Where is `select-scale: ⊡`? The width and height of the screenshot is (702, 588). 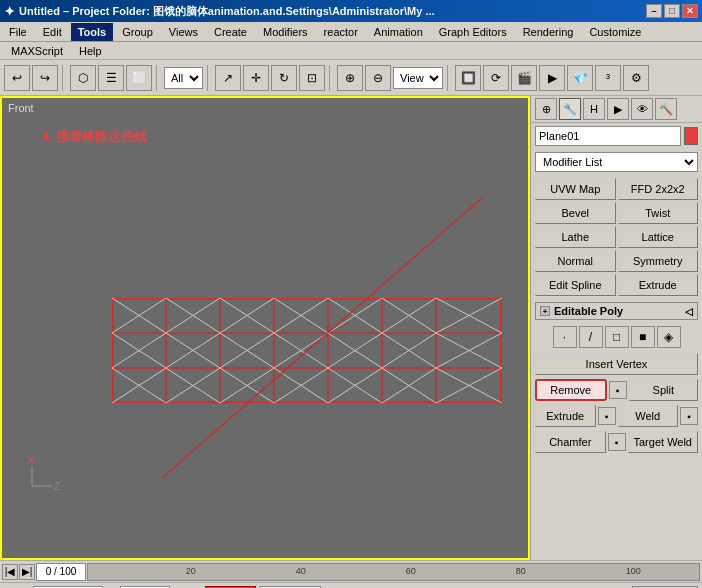 select-scale: ⊡ is located at coordinates (312, 78).